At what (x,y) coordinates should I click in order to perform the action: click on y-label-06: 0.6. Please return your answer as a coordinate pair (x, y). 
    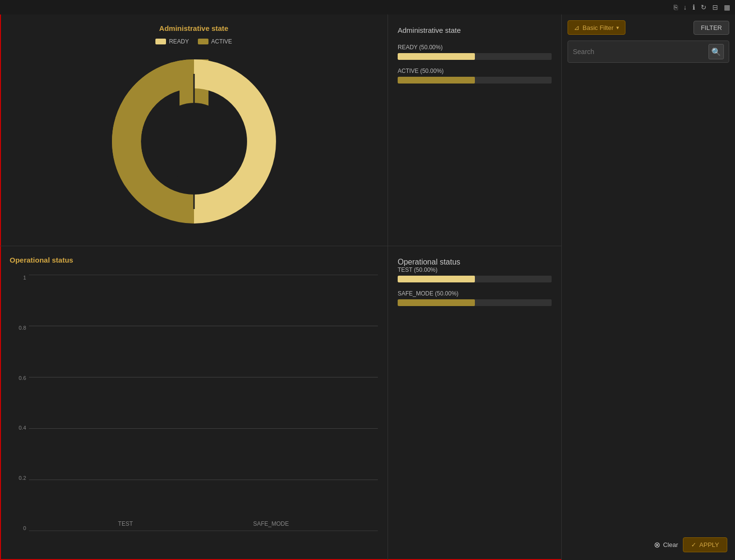
    Looking at the image, I should click on (22, 378).